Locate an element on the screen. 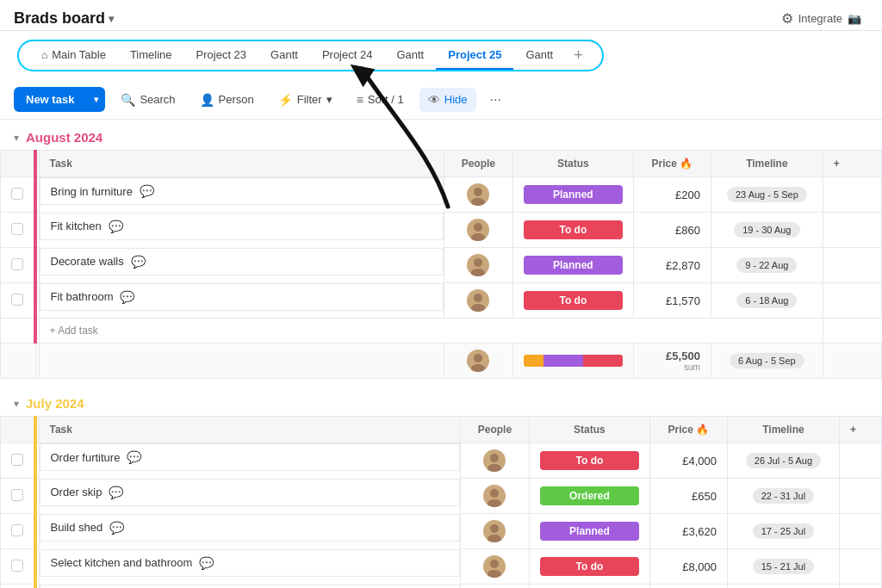  camera-icon: 📷 is located at coordinates (854, 19).